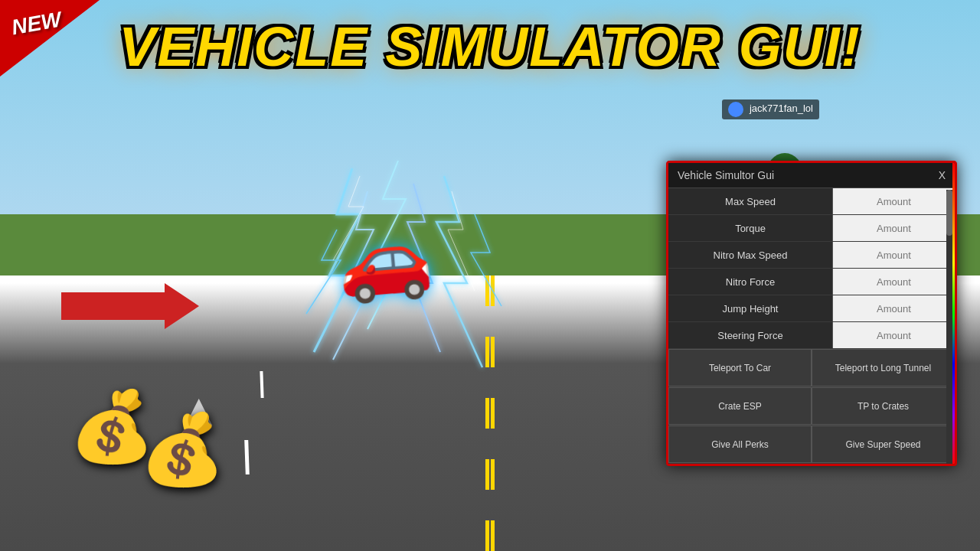 Image resolution: width=980 pixels, height=551 pixels. Describe the element at coordinates (812, 406) in the screenshot. I see `button-row-crate: Crate ESP TP to Crates` at that location.